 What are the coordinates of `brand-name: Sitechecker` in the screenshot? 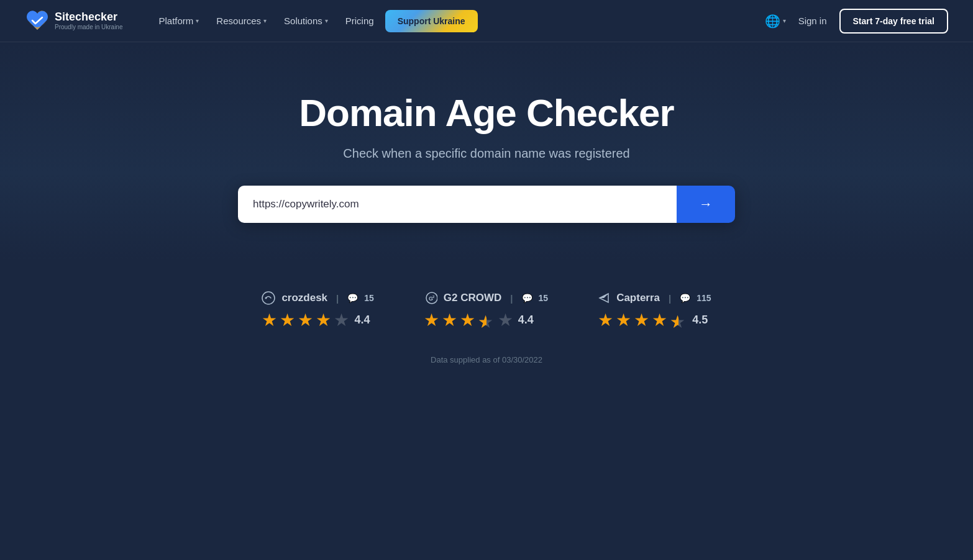 It's located at (89, 17).